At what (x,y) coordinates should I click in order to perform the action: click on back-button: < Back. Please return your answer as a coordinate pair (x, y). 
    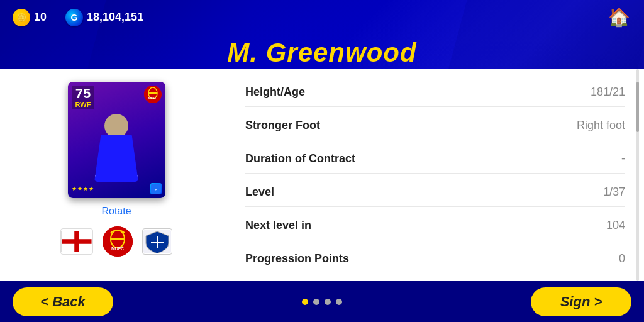
    Looking at the image, I should click on (63, 302).